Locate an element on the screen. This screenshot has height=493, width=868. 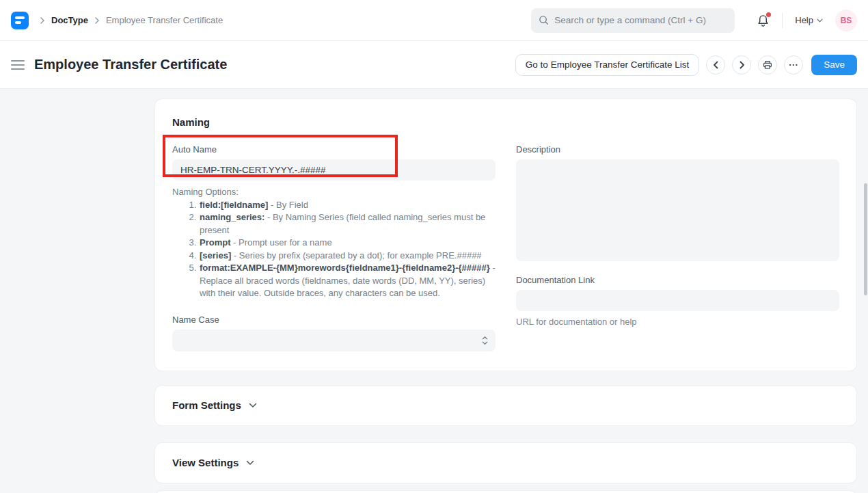
notifications-button is located at coordinates (763, 21).